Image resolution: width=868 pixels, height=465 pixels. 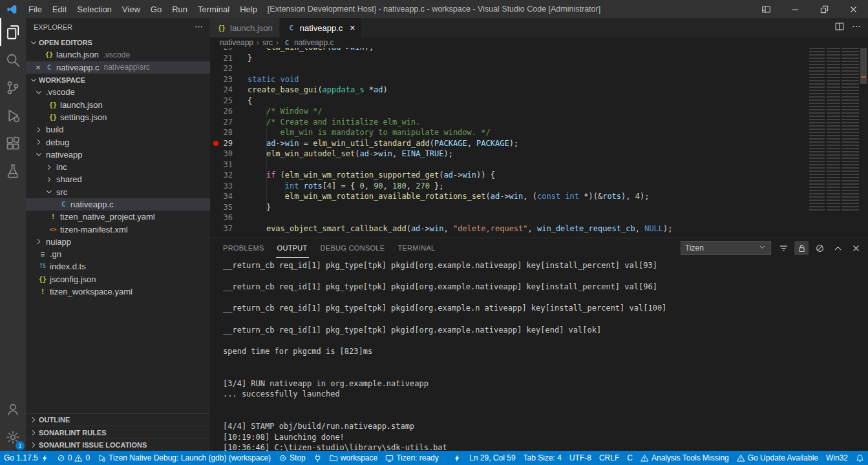 I want to click on tab-nativeapp.c: Cnativeapp.c×, so click(x=321, y=28).